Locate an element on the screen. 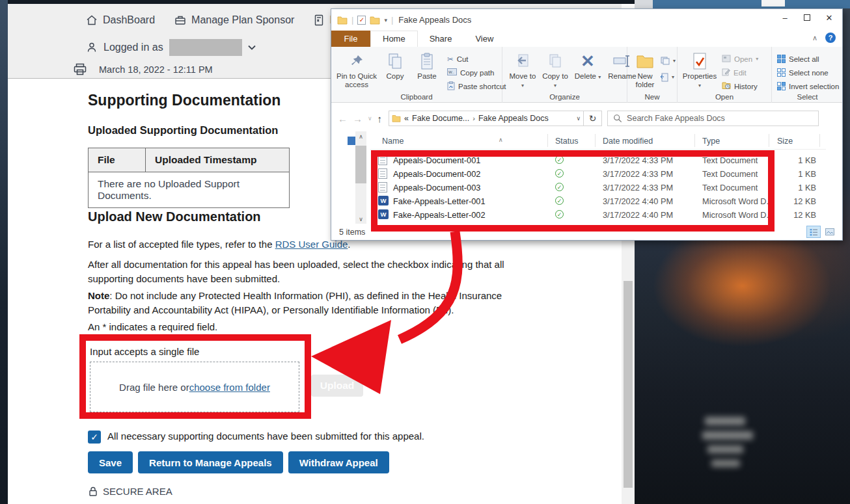  column-name: Name is located at coordinates (393, 141).